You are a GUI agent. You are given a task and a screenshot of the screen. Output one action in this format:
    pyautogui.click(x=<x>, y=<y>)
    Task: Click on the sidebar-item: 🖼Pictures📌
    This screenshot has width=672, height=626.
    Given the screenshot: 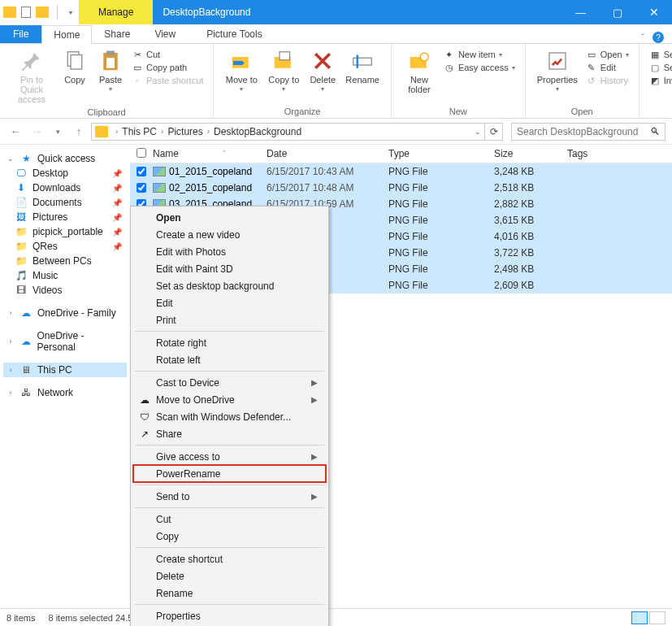 What is the action you would take?
    pyautogui.click(x=65, y=217)
    